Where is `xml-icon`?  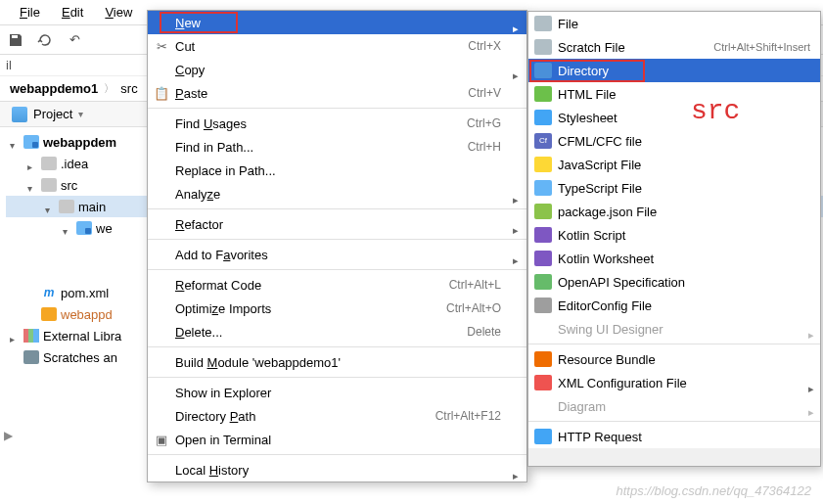
xml-icon is located at coordinates (543, 383).